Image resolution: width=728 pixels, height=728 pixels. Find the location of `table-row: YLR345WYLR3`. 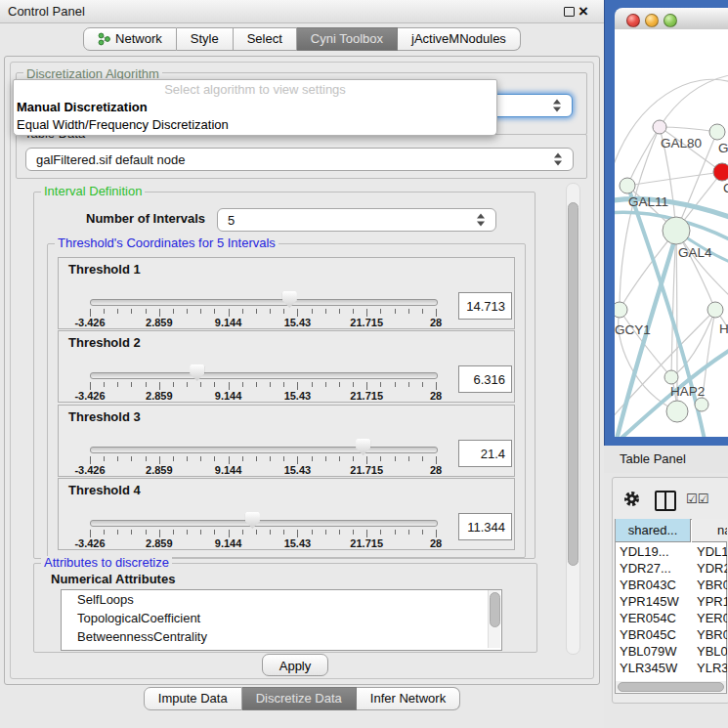

table-row: YLR345WYLR3 is located at coordinates (671, 668).